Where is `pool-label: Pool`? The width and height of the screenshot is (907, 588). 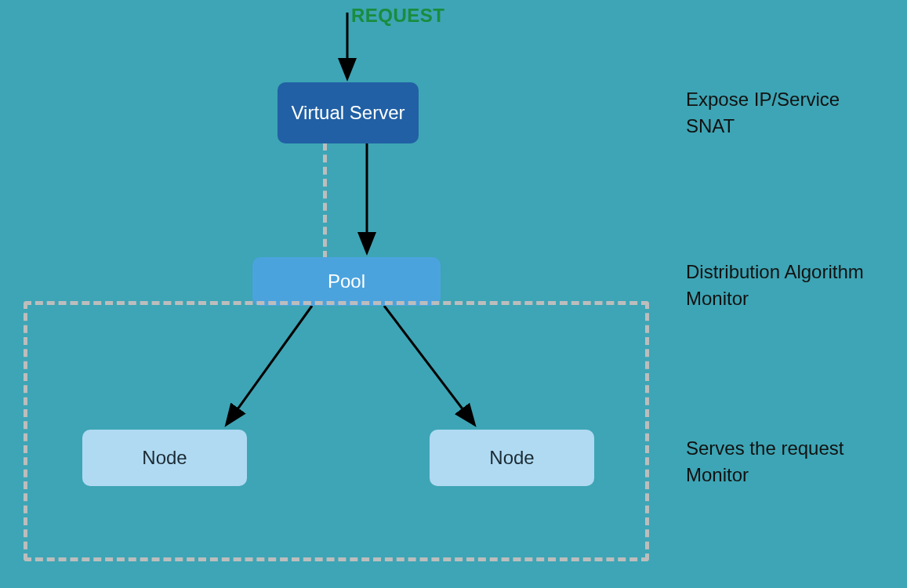
pool-label: Pool is located at coordinates (346, 281).